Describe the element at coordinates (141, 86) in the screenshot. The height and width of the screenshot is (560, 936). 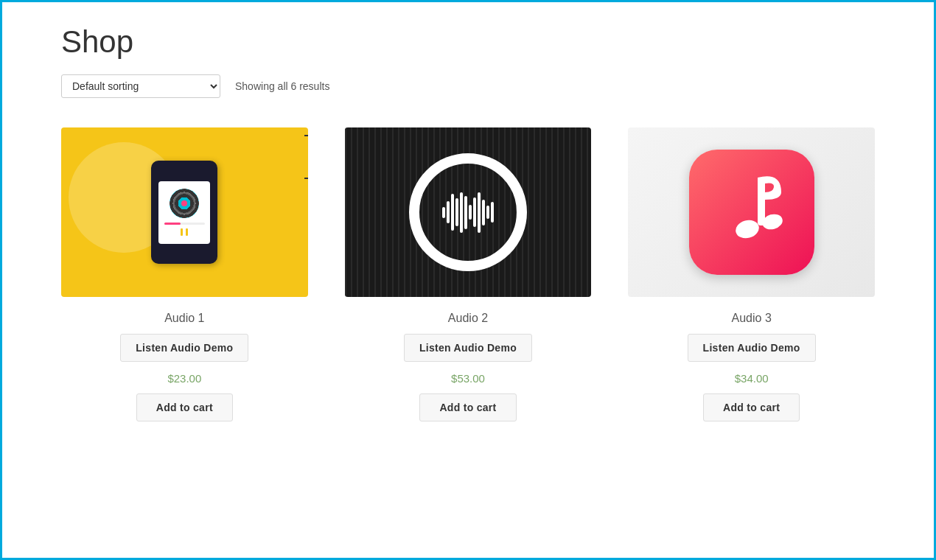
I see `sort-select: Default sorting Sort by popularity Sort …` at that location.